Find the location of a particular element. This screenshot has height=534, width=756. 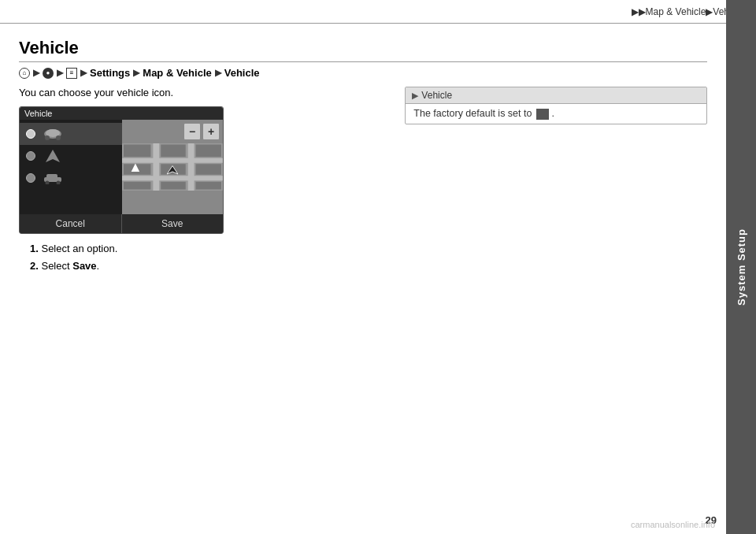

step-2-number: 2. is located at coordinates (35, 266).